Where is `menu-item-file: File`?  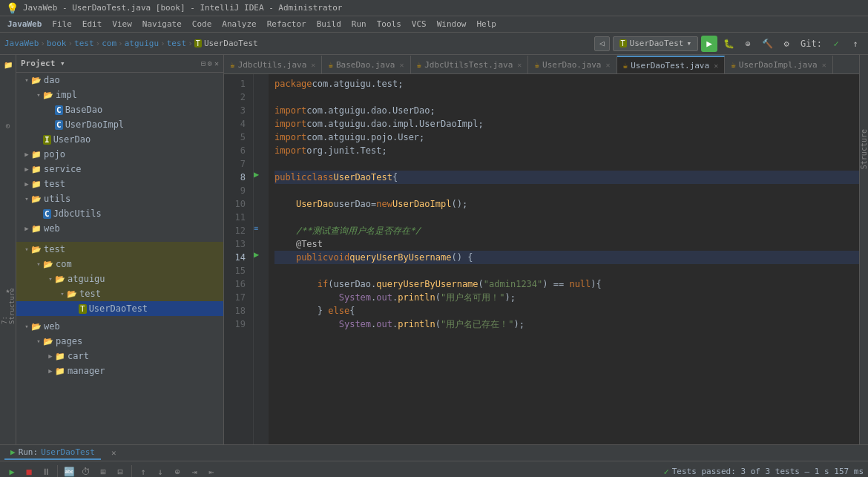 menu-item-file: File is located at coordinates (62, 24).